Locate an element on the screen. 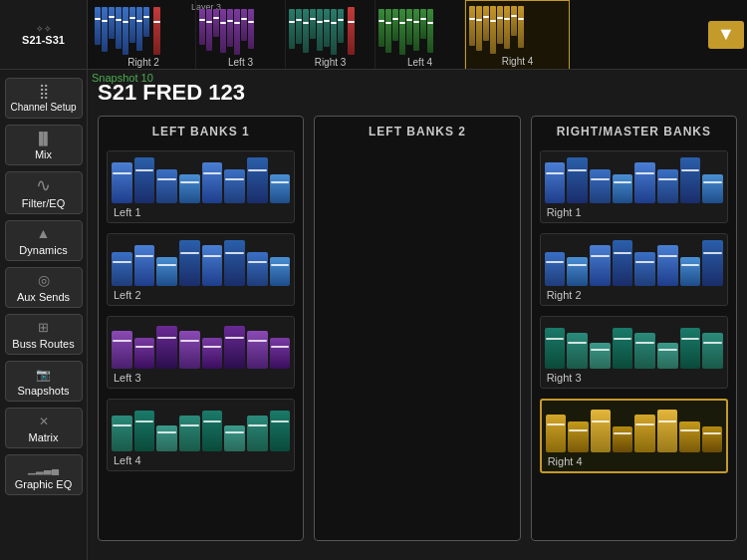 The height and width of the screenshot is (560, 747). layer-left3-faders is located at coordinates (241, 29).